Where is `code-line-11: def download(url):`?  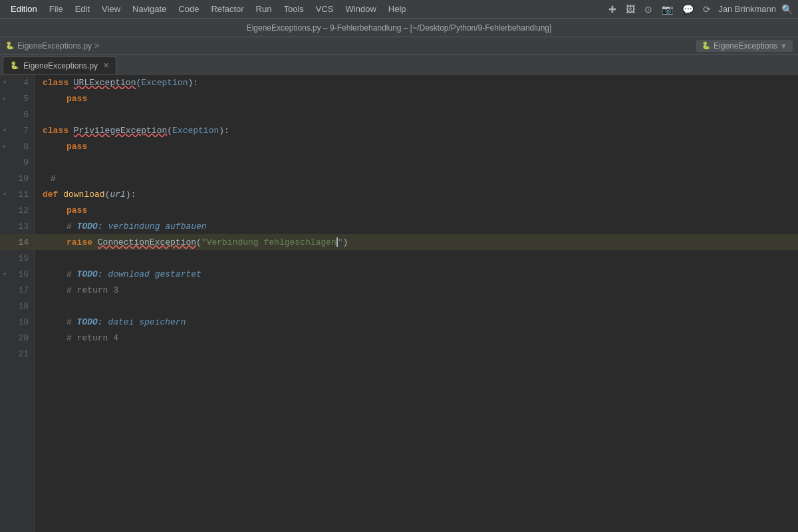 code-line-11: def download(url): is located at coordinates (416, 194).